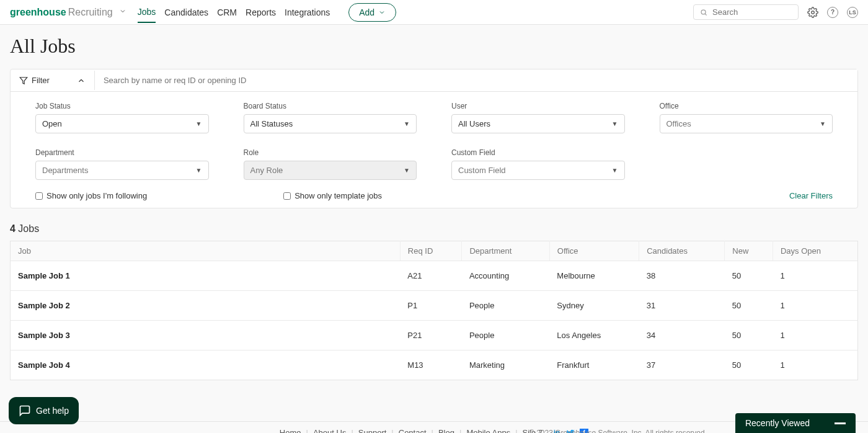 Image resolution: width=868 pixels, height=433 pixels. Describe the element at coordinates (330, 106) in the screenshot. I see `filter-label: Board Status` at that location.